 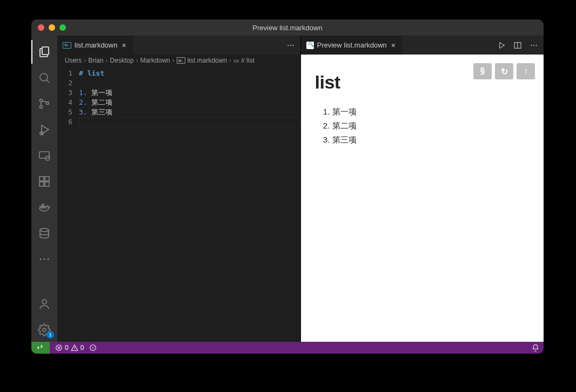 What do you see at coordinates (236, 60) in the screenshot?
I see `header-symbol-icon: ▭` at bounding box center [236, 60].